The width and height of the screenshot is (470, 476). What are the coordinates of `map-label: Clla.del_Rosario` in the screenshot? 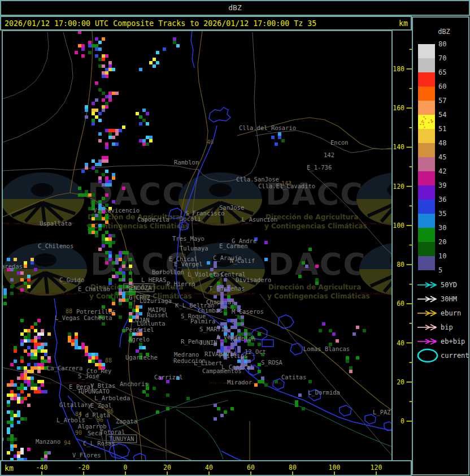 It's located at (268, 128).